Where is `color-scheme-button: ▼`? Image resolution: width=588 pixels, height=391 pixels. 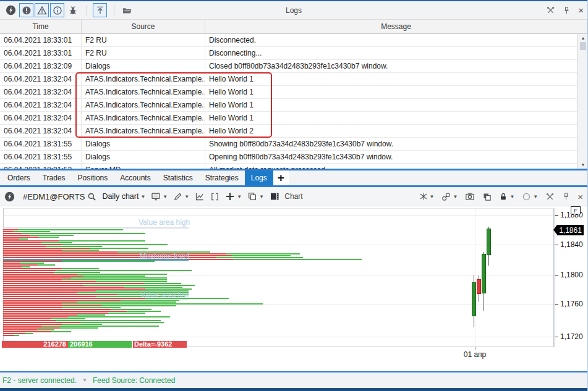
color-scheme-button: ▼ is located at coordinates (530, 196).